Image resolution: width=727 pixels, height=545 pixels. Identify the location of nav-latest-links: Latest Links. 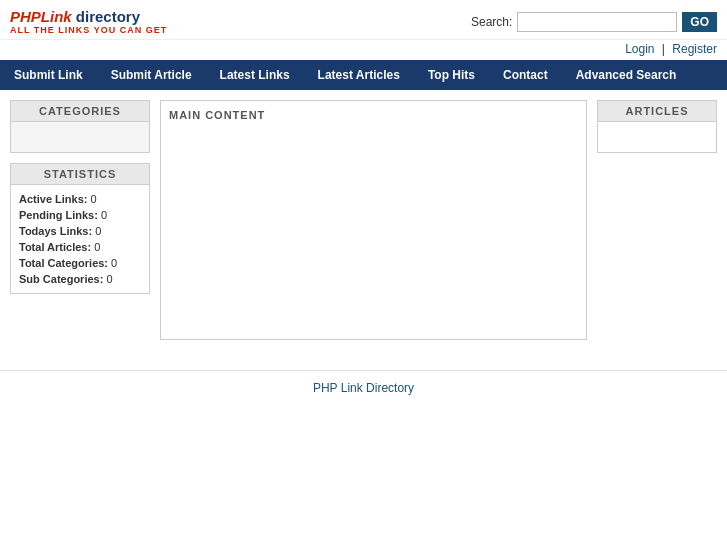
(255, 75).